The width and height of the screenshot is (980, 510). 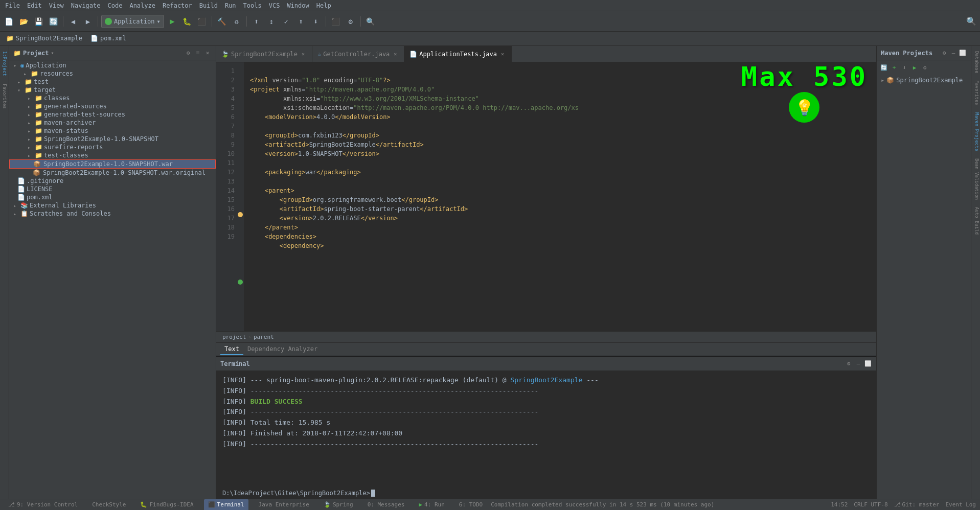 I want to click on panel-close-icon: ✕, so click(x=208, y=53).